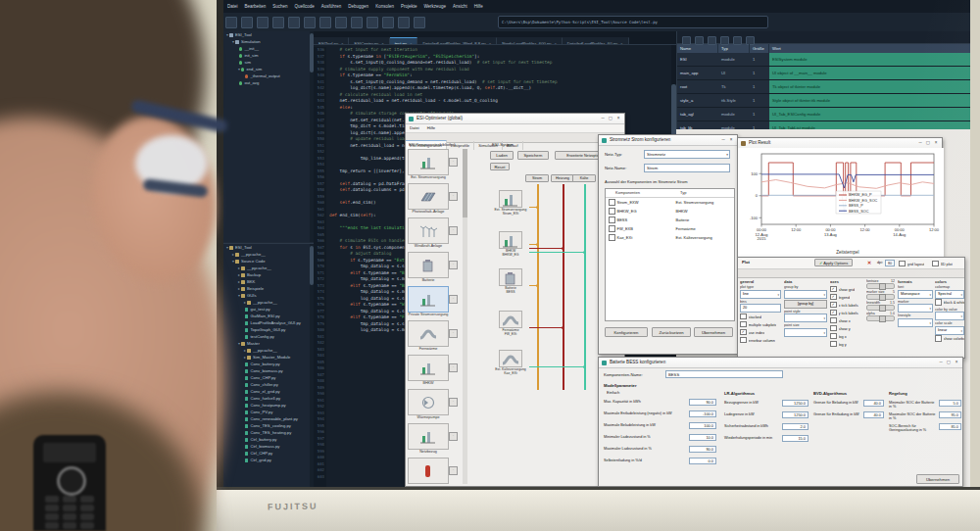 The image size is (980, 531). Describe the element at coordinates (269, 76) in the screenshot. I see `tree-item: _thermal_output` at that location.